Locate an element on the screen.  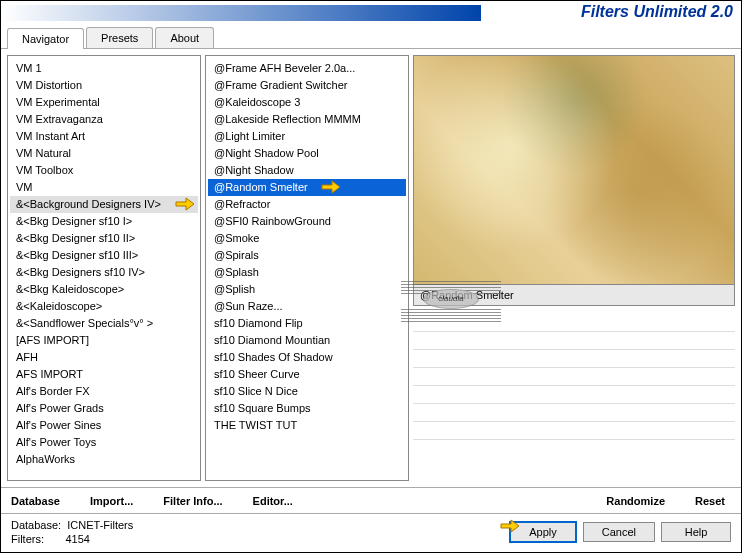
filter-item: @Refractor is located at coordinates (307, 204).